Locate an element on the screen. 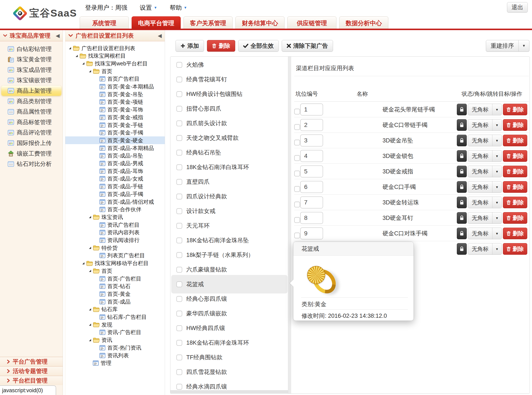 The height and width of the screenshot is (395, 532). tab-5: 数据分析中心 is located at coordinates (364, 23).